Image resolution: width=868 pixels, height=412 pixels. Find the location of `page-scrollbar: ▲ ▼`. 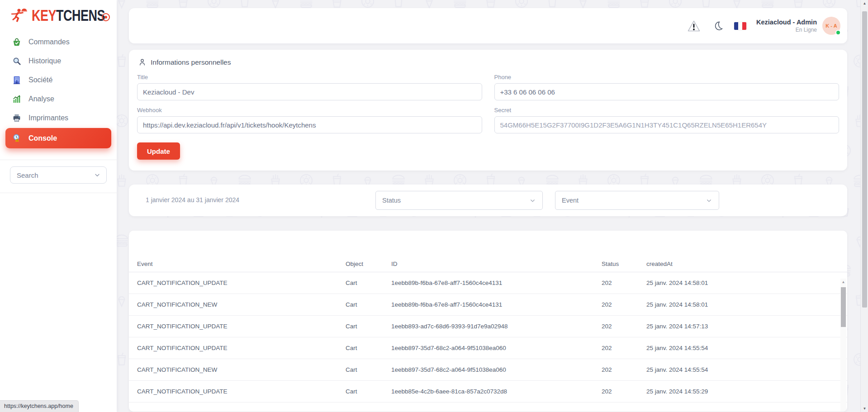

page-scrollbar: ▲ ▼ is located at coordinates (864, 206).